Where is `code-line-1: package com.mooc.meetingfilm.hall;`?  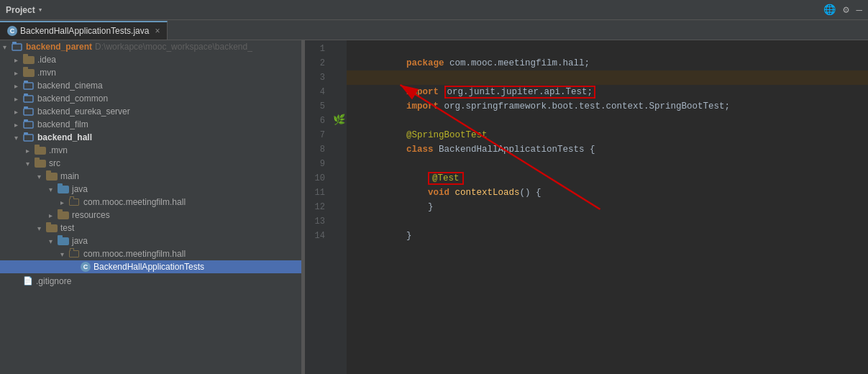
code-line-1: package com.mooc.meetingfilm.hall; is located at coordinates (607, 49).